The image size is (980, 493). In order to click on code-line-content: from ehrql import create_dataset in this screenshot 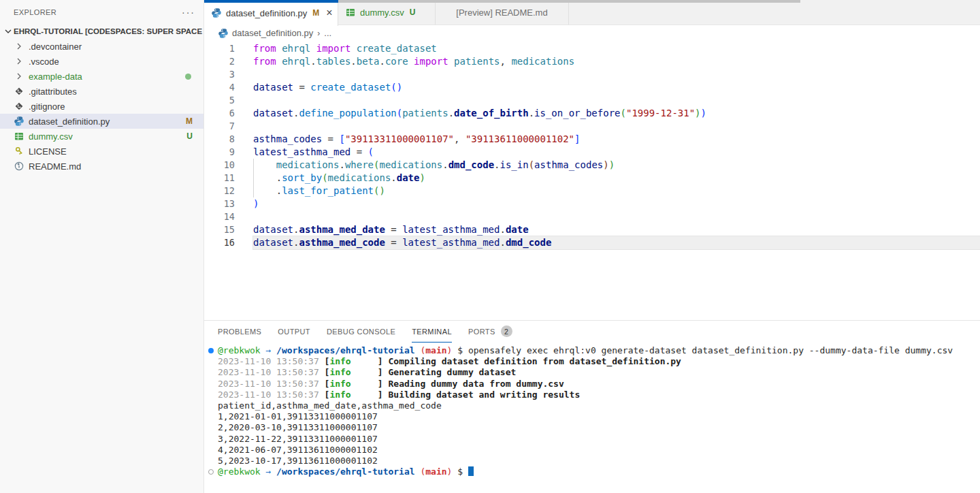, I will do `click(617, 49)`.